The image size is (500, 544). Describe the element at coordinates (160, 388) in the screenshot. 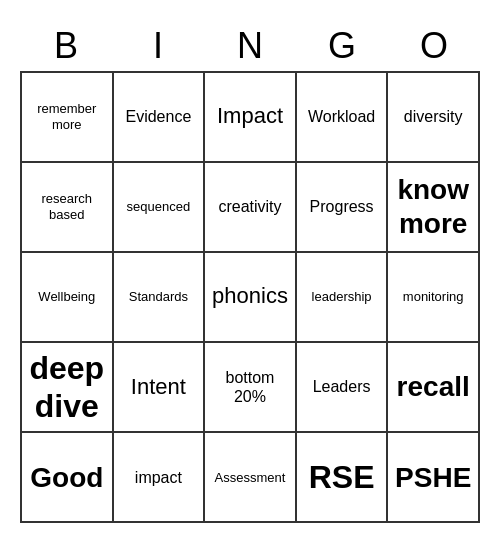

I see `bingo-cell: Intent` at that location.